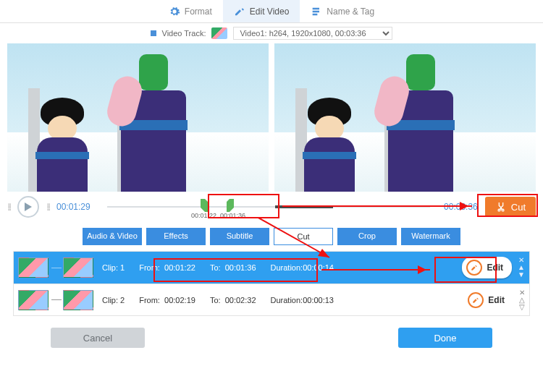 This screenshot has height=392, width=543. I want to click on trim-handle-end, so click(230, 205).